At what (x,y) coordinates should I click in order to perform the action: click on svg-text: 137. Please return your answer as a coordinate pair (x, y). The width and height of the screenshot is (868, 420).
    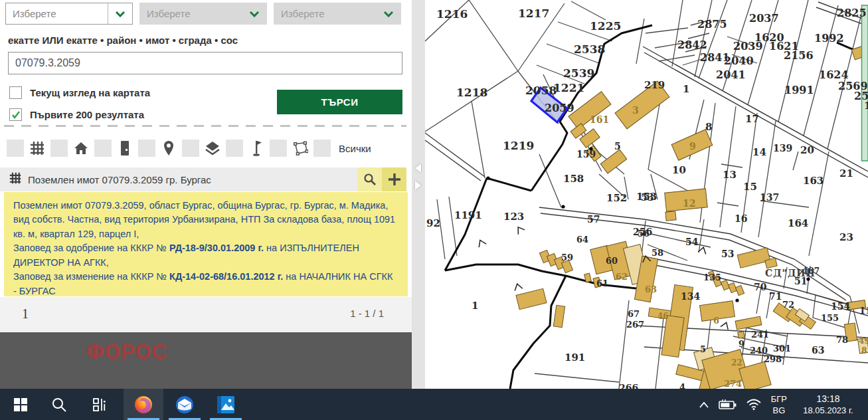
    Looking at the image, I should click on (769, 197).